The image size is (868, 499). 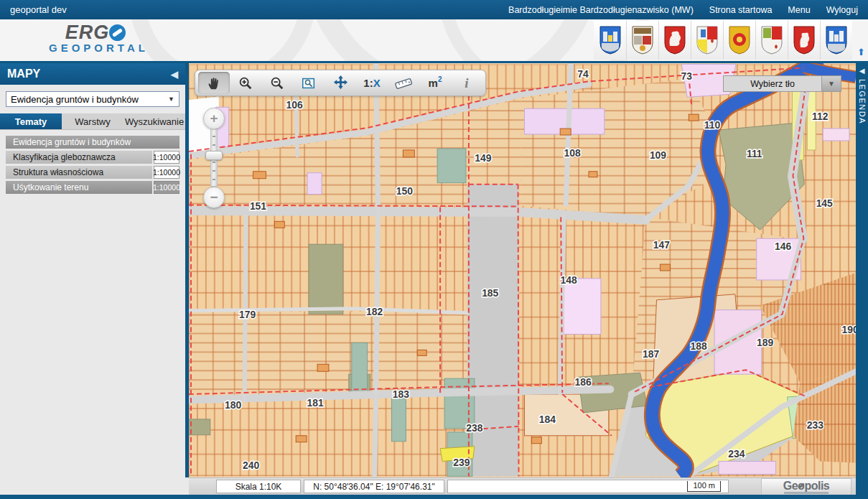 I want to click on parcel-label-151: 151, so click(x=258, y=206).